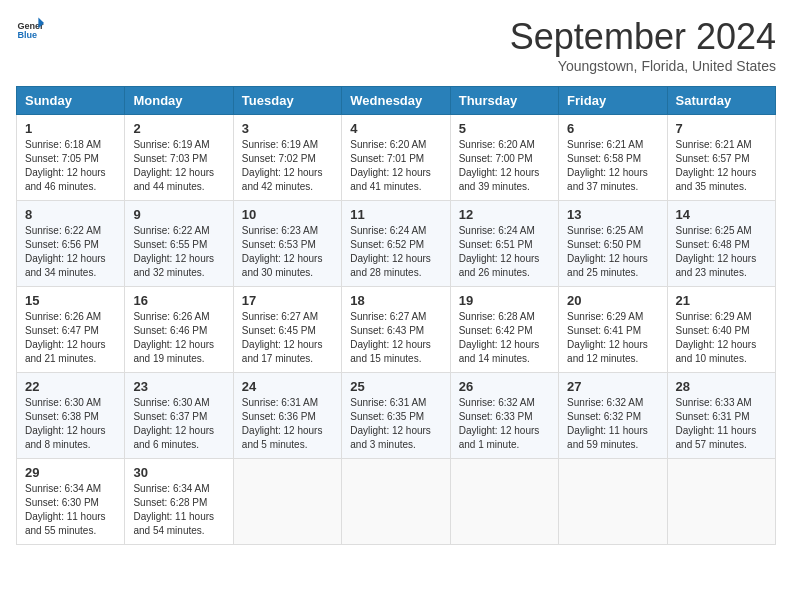  Describe the element at coordinates (722, 128) in the screenshot. I see `day-number: 7` at that location.